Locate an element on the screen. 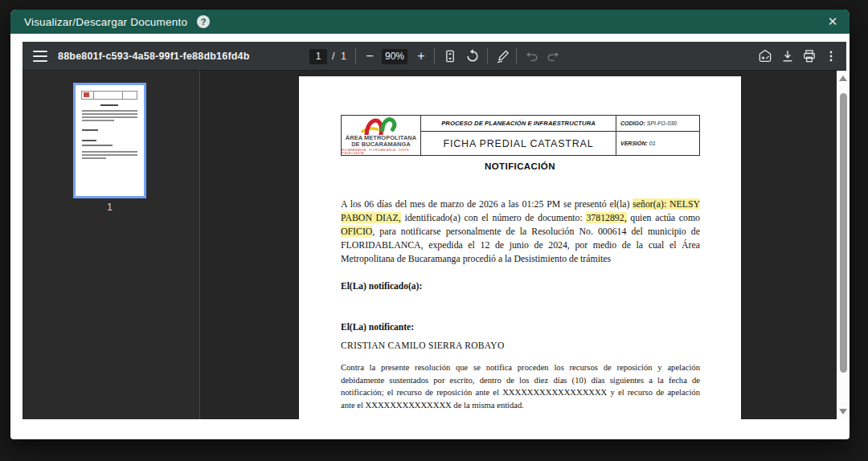 The height and width of the screenshot is (461, 868). modal-header: Visualizar/Descargar Documento ? ✕ is located at coordinates (430, 22).